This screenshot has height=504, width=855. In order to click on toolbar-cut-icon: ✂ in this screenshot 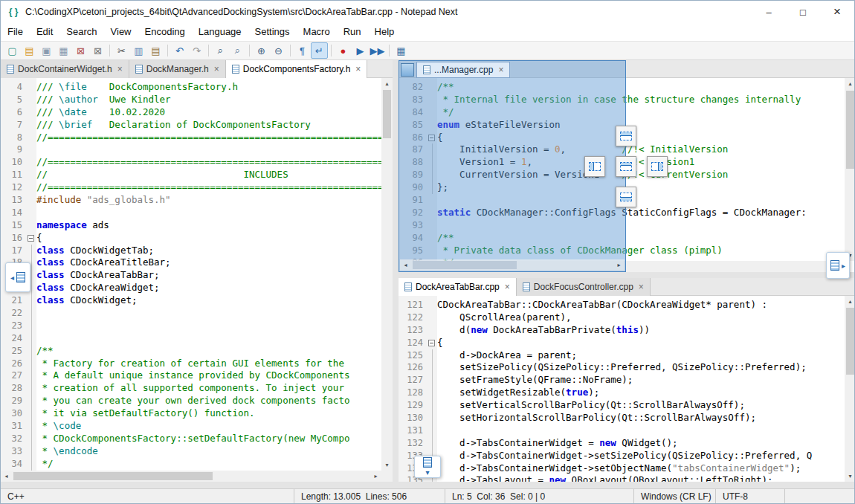, I will do `click(122, 51)`.